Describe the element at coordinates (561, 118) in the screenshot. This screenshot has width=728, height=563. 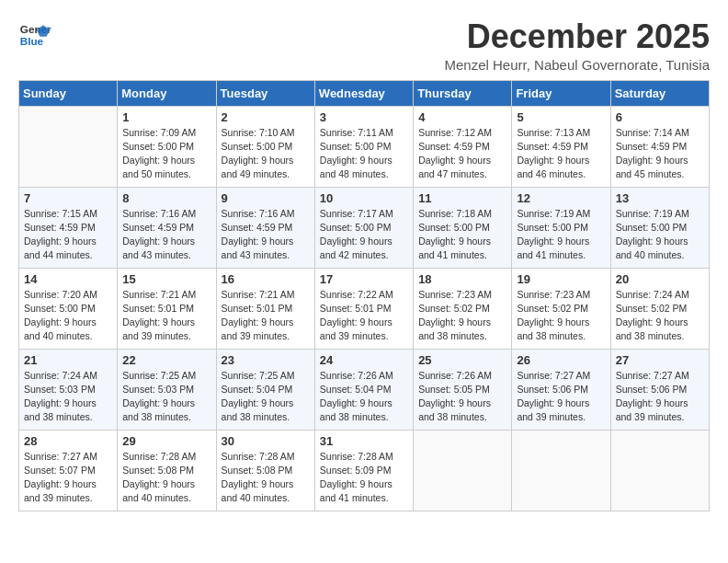
I see `day-number: 5` at that location.